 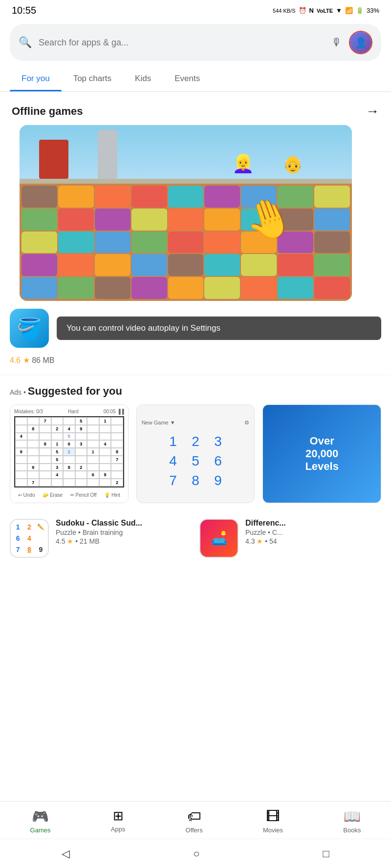 I want to click on ads-suggested-title: Suggested for you, so click(x=75, y=391).